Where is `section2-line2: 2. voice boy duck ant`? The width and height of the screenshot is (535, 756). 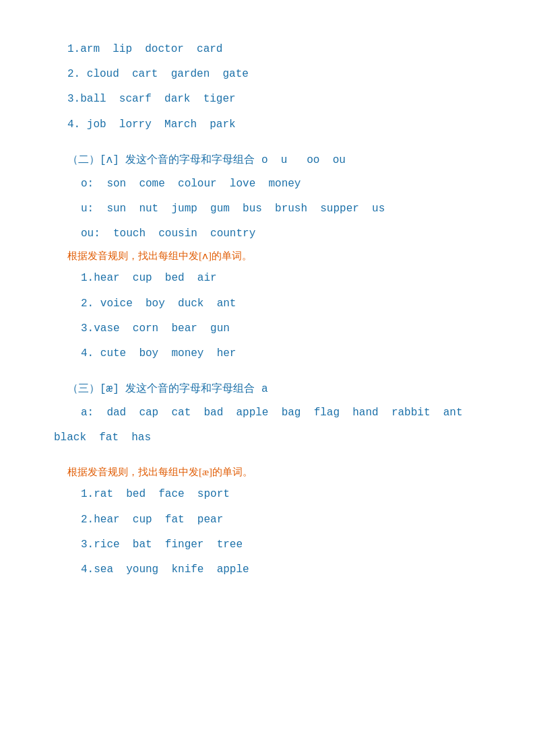
section2-line2: 2. voice boy duck ant is located at coordinates (268, 304).